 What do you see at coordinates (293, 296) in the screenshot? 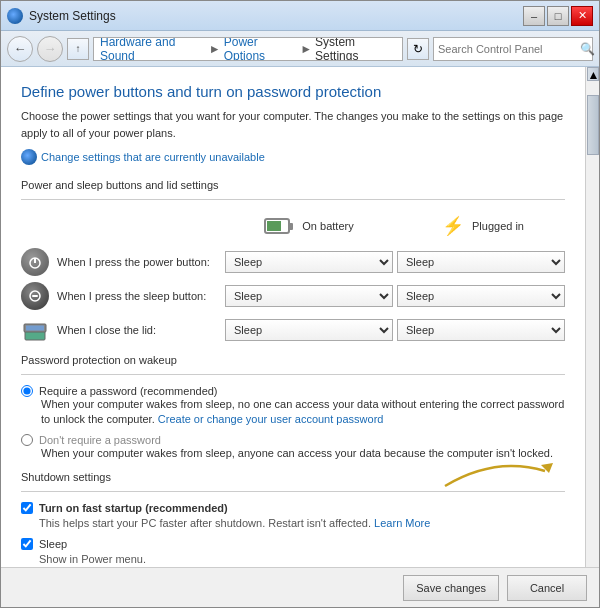
I see `sleep-button-row: When I press the sleep button: Sleep Do …` at bounding box center [293, 296].